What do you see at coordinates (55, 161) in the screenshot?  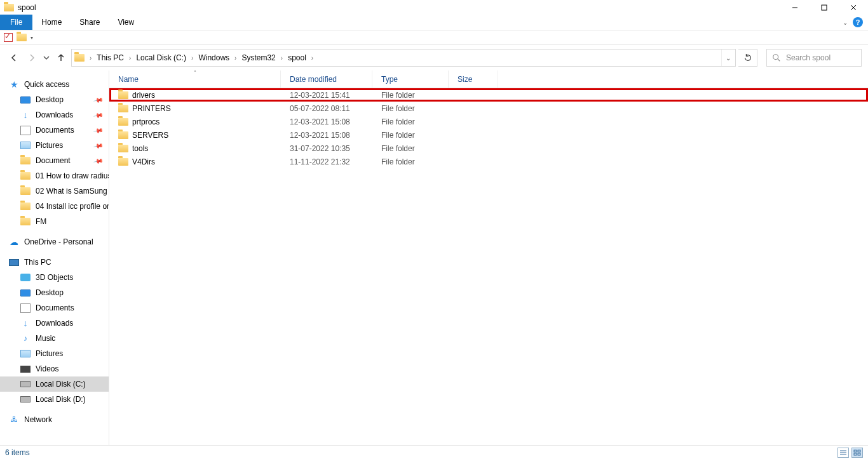 I see `nav-item: Document📌` at bounding box center [55, 161].